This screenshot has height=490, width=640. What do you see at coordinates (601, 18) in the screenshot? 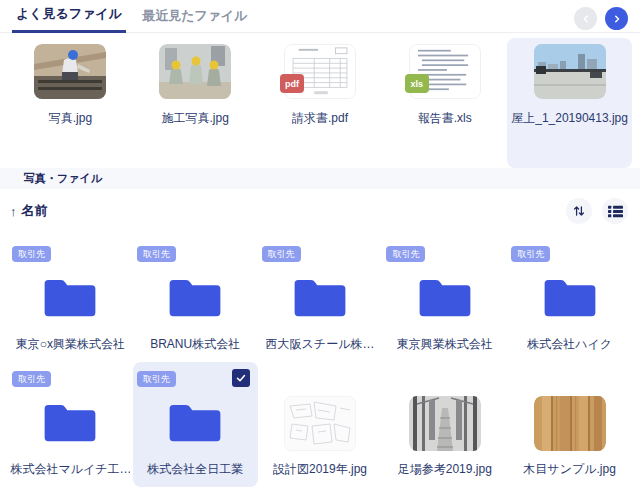
I see `carousel-nav` at bounding box center [601, 18].